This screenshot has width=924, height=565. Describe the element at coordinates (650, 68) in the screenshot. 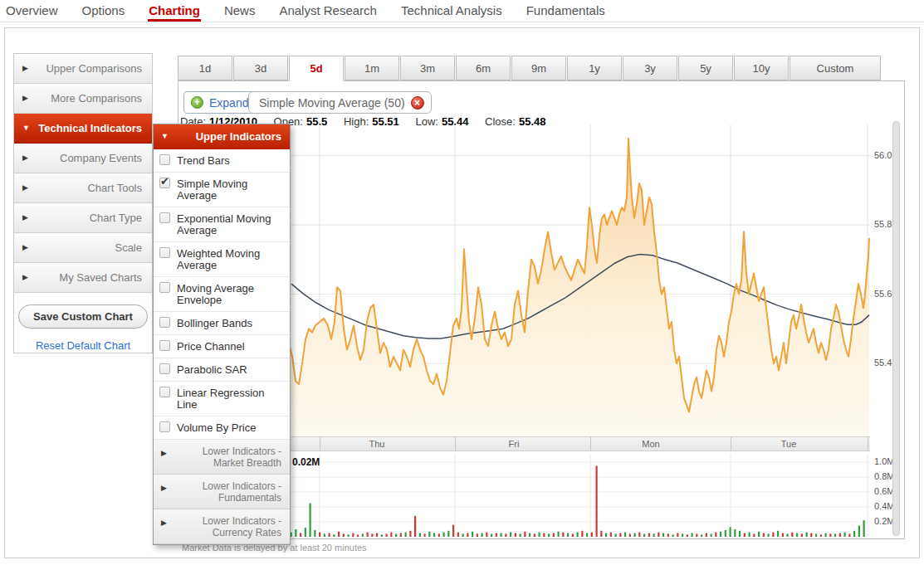

I see `tab-3y: 3y` at that location.